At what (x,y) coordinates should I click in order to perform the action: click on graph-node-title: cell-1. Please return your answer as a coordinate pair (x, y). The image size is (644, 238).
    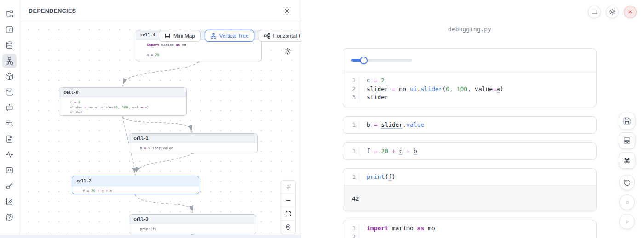
    Looking at the image, I should click on (193, 139).